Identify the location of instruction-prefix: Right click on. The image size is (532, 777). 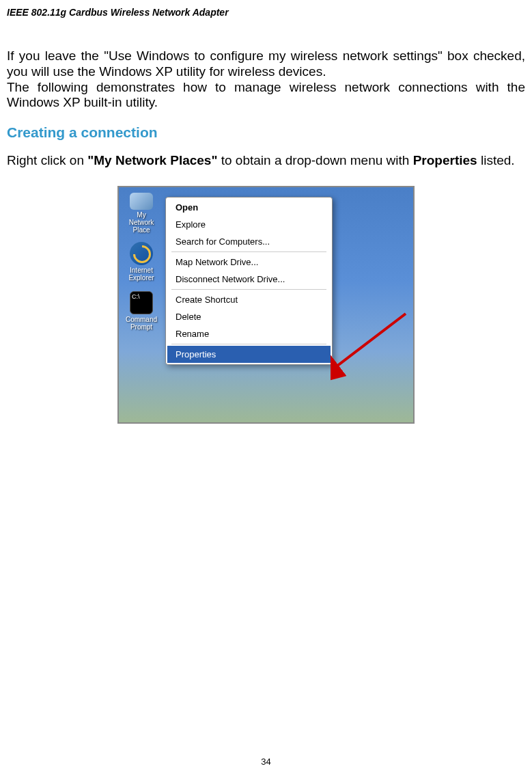
(47, 160).